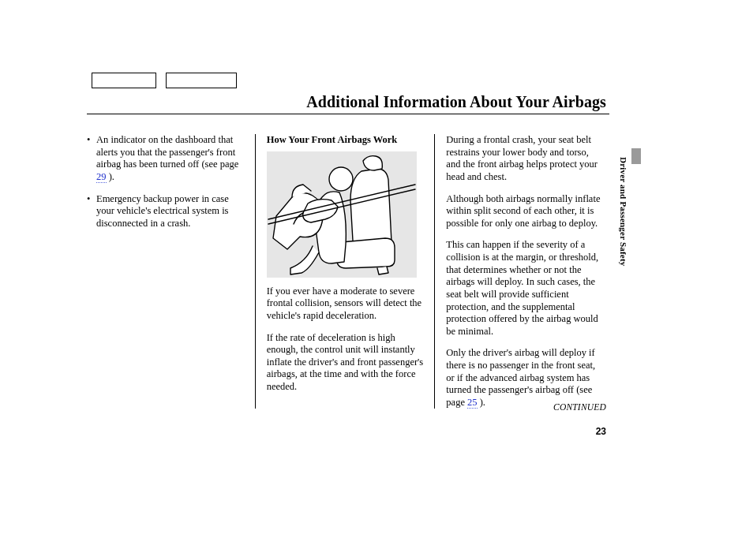 The width and height of the screenshot is (753, 560). I want to click on section-tab-marker, so click(636, 156).